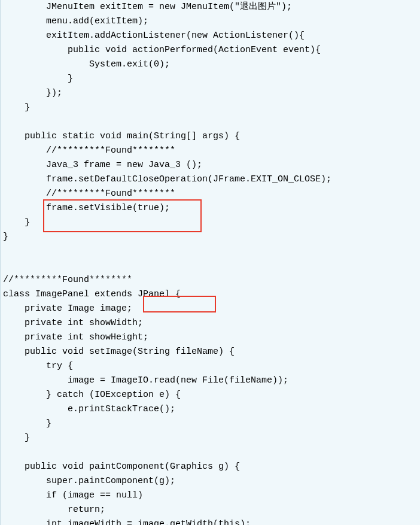 This screenshot has height=525, width=420. Describe the element at coordinates (211, 36) in the screenshot. I see `code-line: exitItem.addActionListener(new ActionLis…` at that location.